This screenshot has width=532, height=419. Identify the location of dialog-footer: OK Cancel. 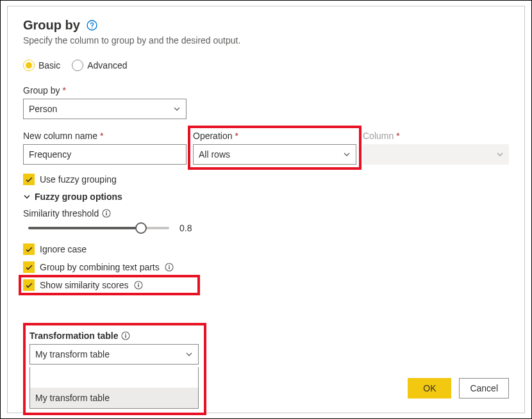
(458, 388).